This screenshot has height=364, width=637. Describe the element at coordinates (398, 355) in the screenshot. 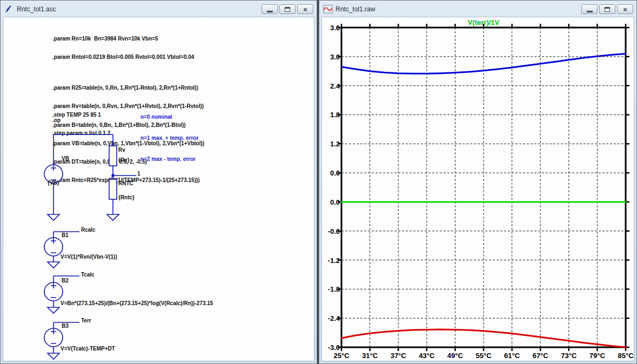

I see `x-tick-label: 37°C` at that location.